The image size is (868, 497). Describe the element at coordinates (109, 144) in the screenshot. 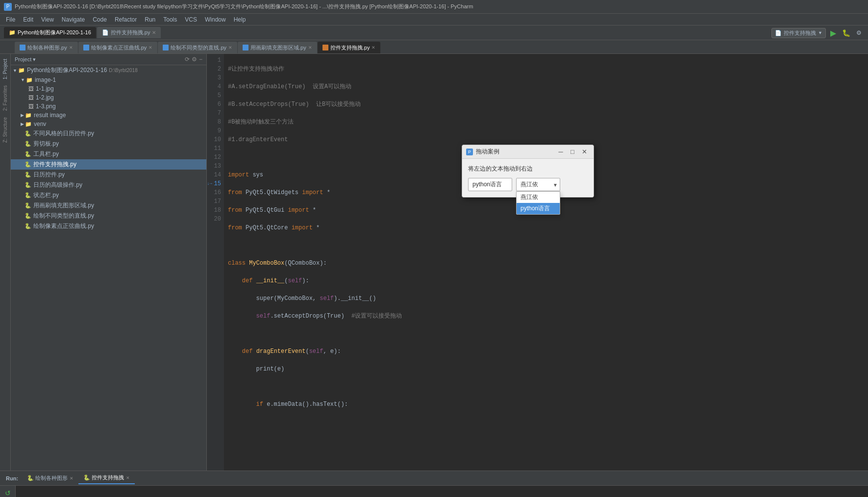

I see `tree-clipboard: 🐍 剪切板.py` at that location.